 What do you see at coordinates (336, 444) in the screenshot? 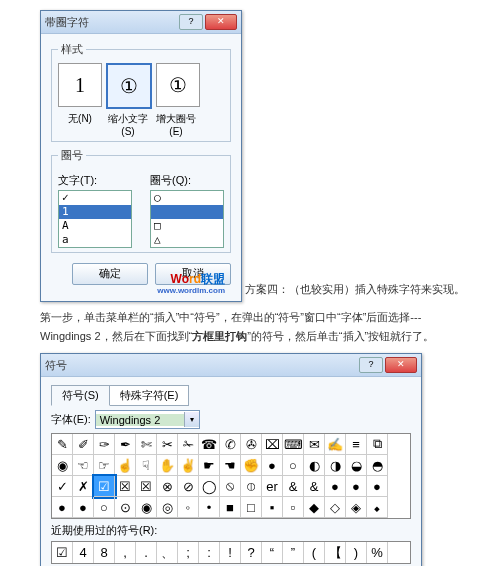
I see `symbol-cell: ✍` at bounding box center [336, 444].